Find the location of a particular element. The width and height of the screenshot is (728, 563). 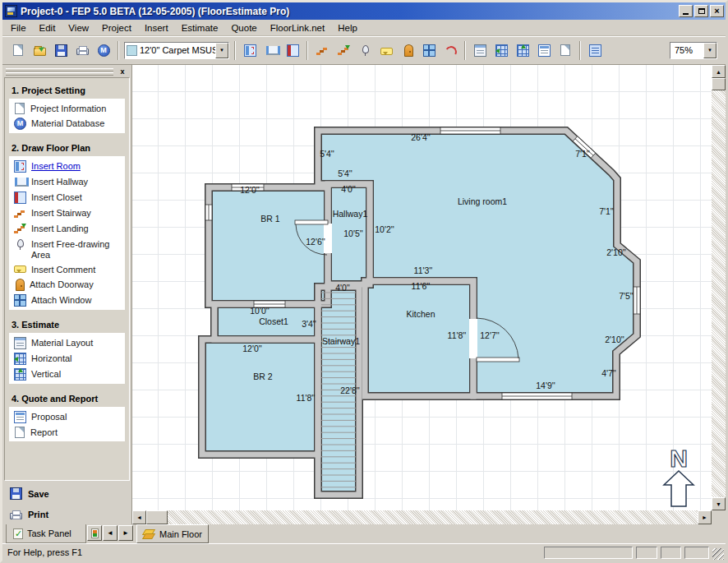

horizontal-estimate-button is located at coordinates (501, 50).